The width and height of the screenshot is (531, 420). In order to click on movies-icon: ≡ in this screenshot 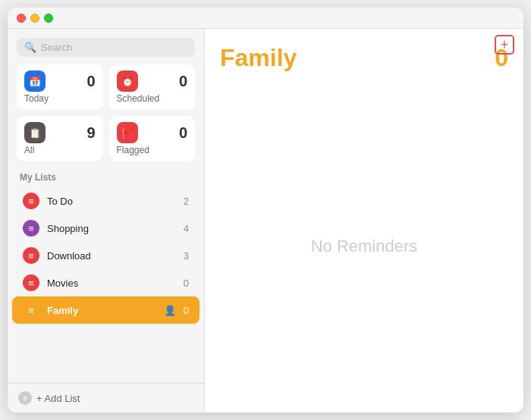, I will do `click(31, 283)`.